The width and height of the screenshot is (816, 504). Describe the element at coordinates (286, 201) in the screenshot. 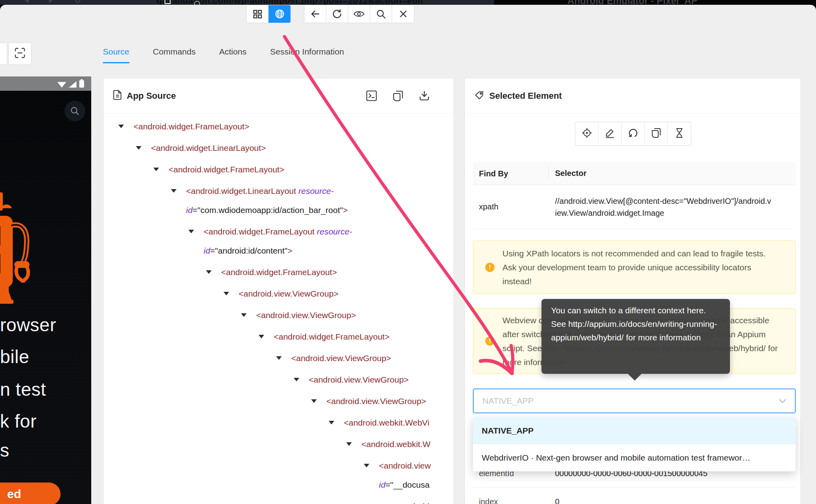

I see `tree-node: <android.widget.LinearLayout resource-id…` at that location.